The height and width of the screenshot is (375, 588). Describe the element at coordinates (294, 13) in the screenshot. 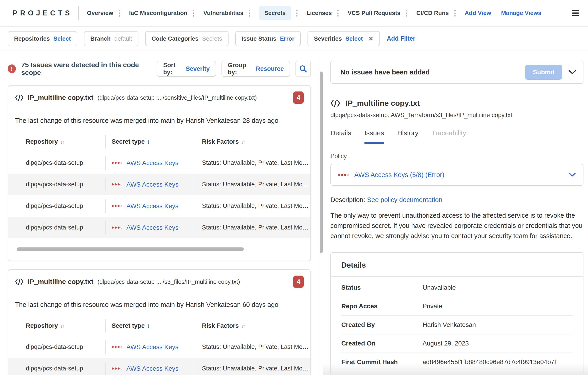

I see `top-navigation: PROJECTS Overview IaC Misconfiguration V…` at that location.